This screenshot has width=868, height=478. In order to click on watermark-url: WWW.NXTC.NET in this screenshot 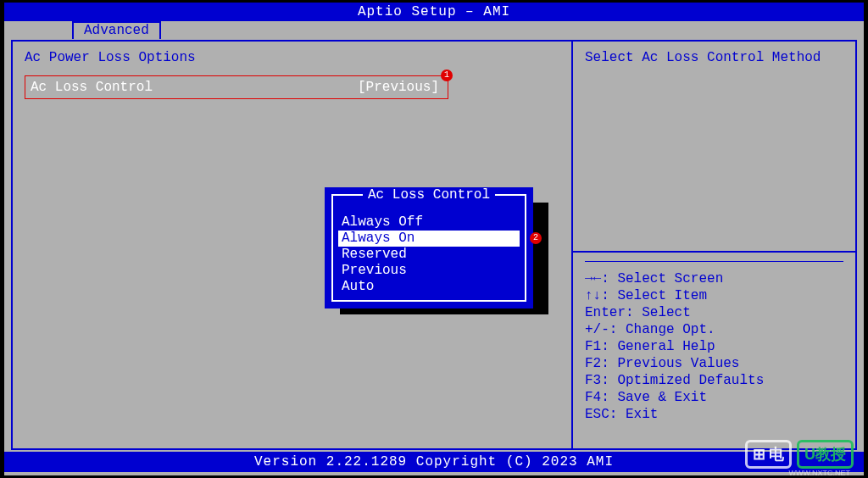, I will do `click(821, 473)`.